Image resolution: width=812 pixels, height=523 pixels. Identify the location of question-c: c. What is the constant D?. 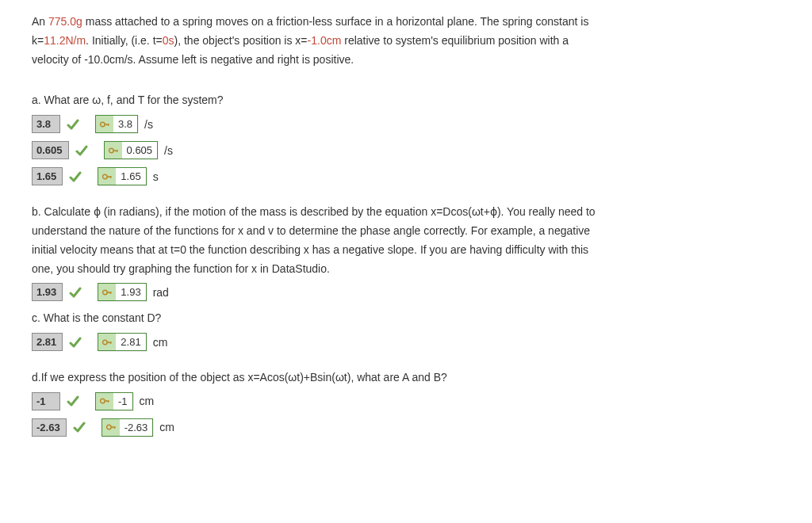
(406, 319).